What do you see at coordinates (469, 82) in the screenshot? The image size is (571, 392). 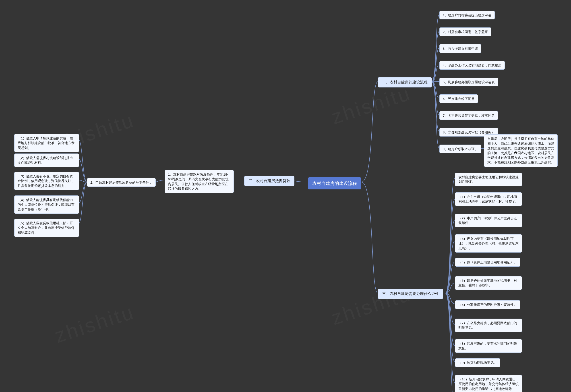 I see `s1-item-5: 5、到乡乡建办领取房屋建设申请表` at bounding box center [469, 82].